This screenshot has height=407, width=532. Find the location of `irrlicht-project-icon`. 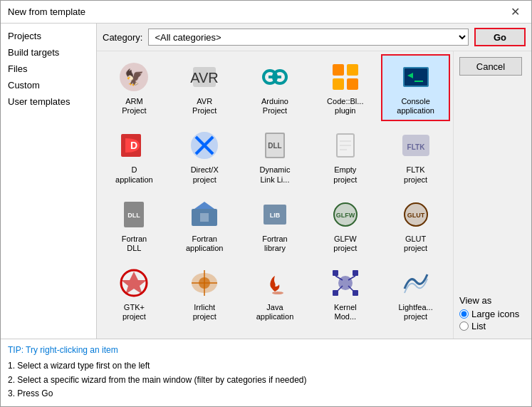

irrlicht-project-icon is located at coordinates (204, 283).